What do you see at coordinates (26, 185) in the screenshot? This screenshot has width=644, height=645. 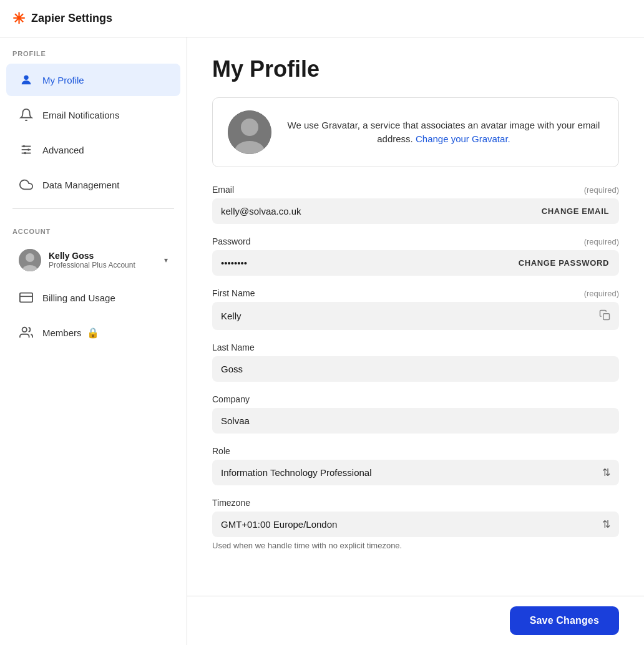 I see `cloud-icon` at bounding box center [26, 185].